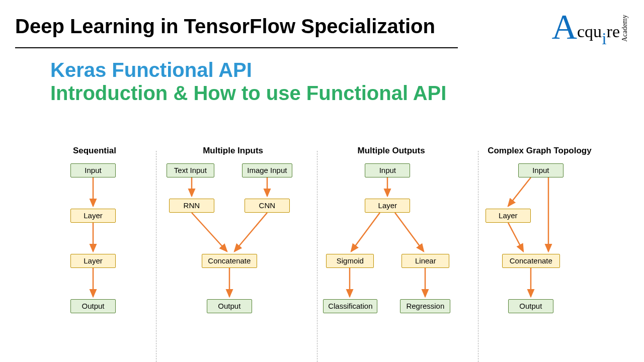 This screenshot has width=644, height=362. I want to click on diagram-multiple-inputs: Multiple Inputs Text Input Image Input R…, so click(233, 254).